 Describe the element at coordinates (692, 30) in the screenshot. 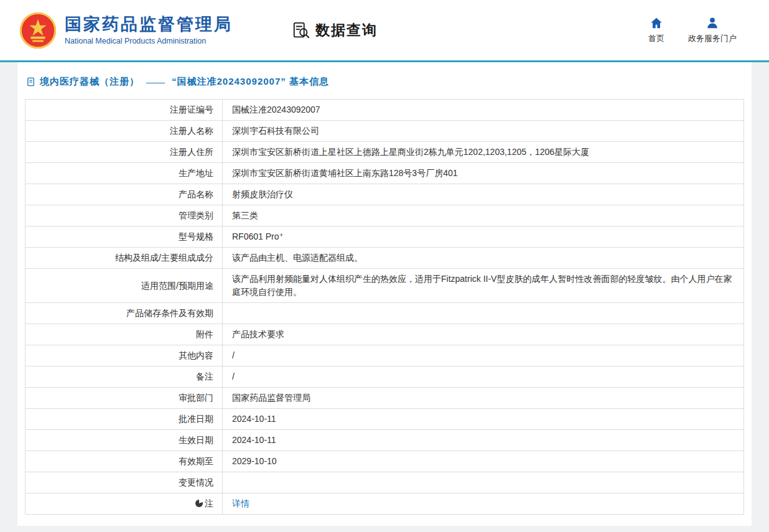

I see `header-nav: 首页 政务服务门户` at that location.